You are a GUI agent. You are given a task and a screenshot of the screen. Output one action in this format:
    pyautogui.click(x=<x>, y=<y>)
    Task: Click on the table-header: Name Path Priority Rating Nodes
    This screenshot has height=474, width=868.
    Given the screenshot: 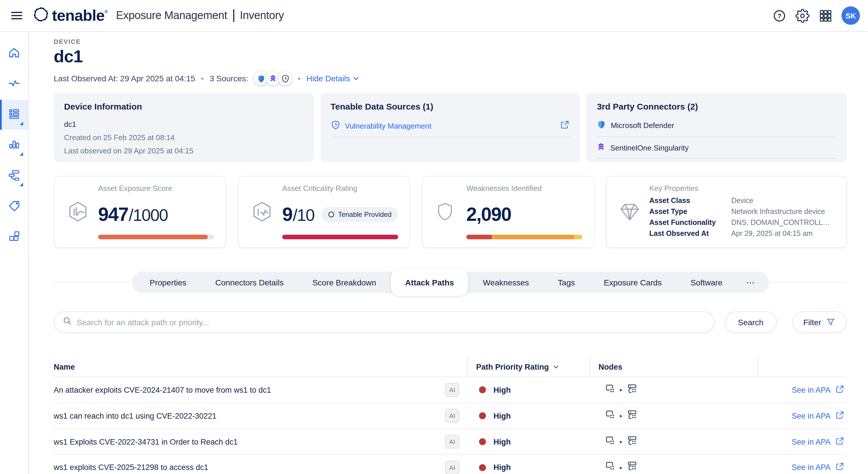 What is the action you would take?
    pyautogui.click(x=450, y=367)
    